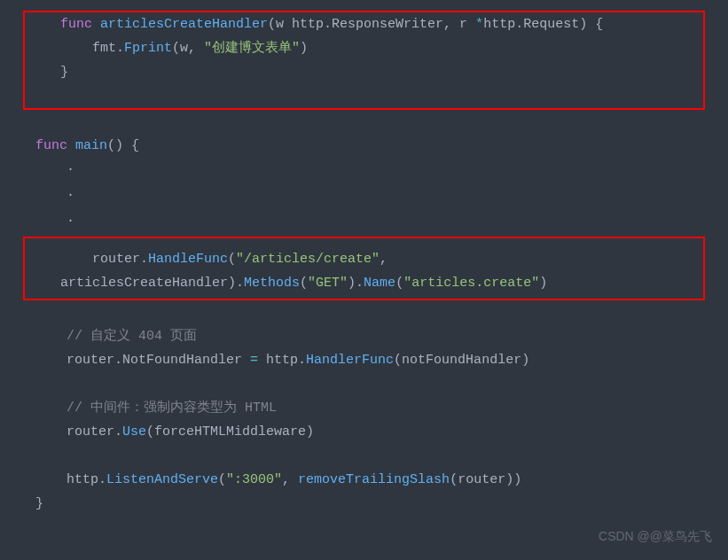  What do you see at coordinates (328, 284) in the screenshot?
I see `string-literal: "GET"` at bounding box center [328, 284].